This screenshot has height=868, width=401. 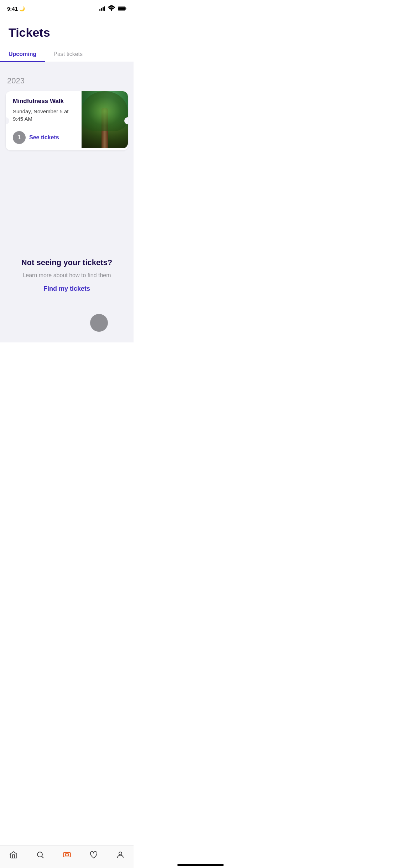 I want to click on event-image, so click(x=105, y=120).